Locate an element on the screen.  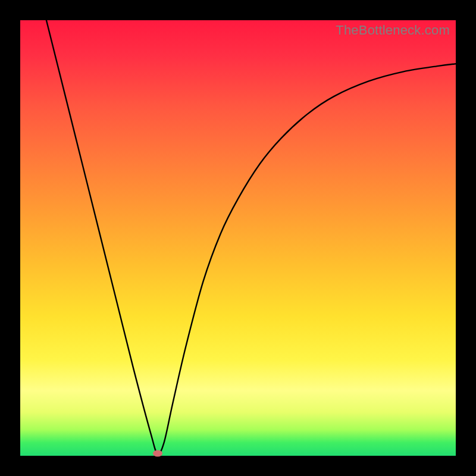
minimum-marker is located at coordinates (158, 453).